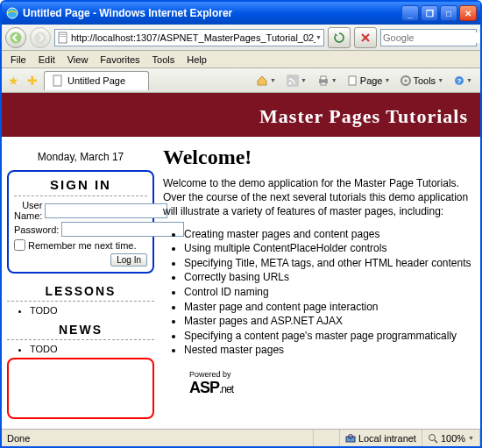 This screenshot has width=482, height=448. What do you see at coordinates (32, 81) in the screenshot?
I see `favorites-add-icon: ✚` at bounding box center [32, 81].